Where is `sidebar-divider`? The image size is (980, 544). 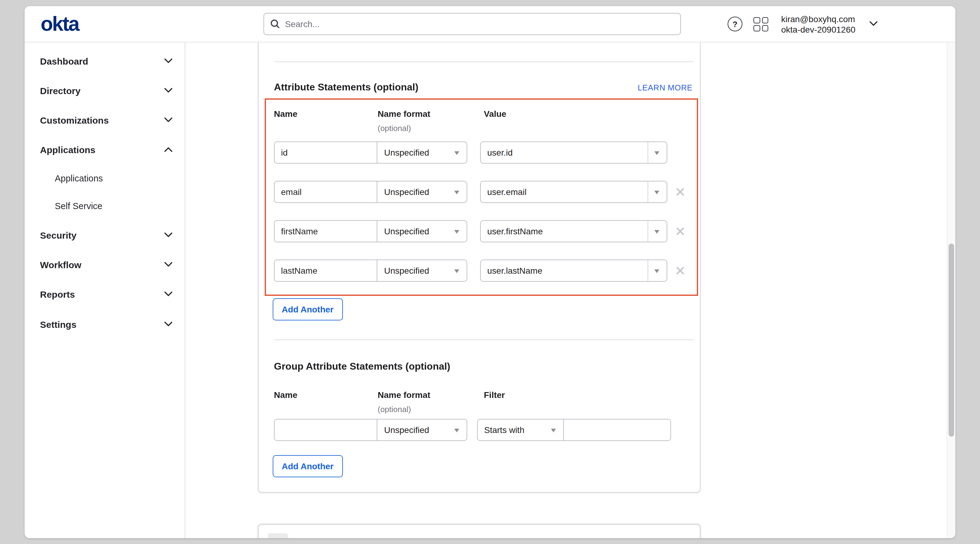 sidebar-divider is located at coordinates (185, 290).